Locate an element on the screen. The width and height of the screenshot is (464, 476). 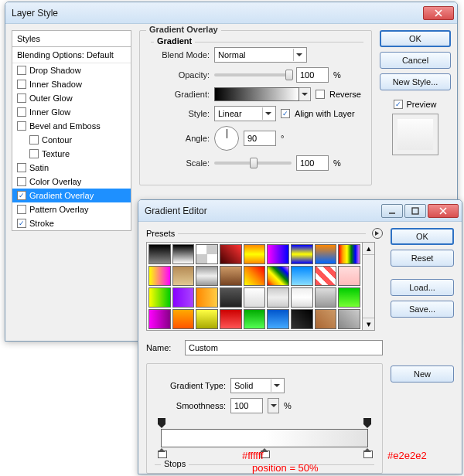
ge-save-button: Save... is located at coordinates (422, 309).